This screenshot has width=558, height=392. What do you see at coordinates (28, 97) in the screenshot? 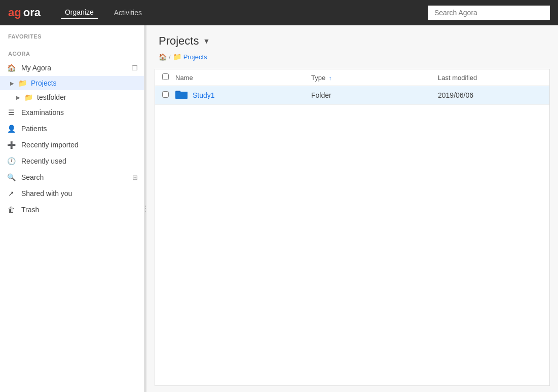
I see `folder-icon-testfolder: 📁` at bounding box center [28, 97].